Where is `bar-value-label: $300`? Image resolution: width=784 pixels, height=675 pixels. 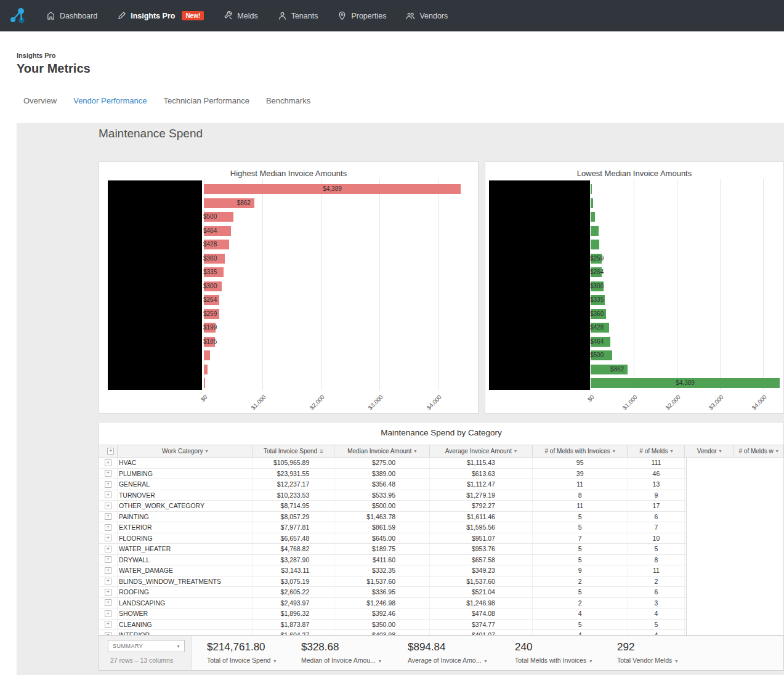 bar-value-label: $300 is located at coordinates (210, 286).